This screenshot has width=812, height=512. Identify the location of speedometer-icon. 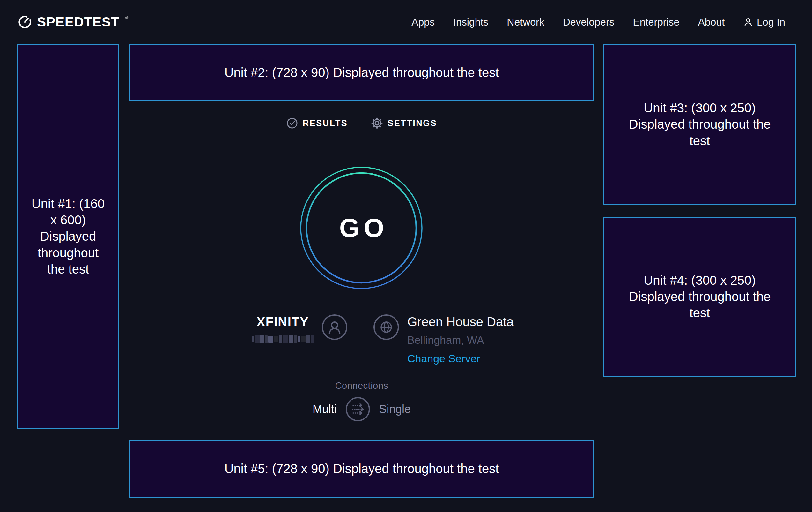
(25, 22).